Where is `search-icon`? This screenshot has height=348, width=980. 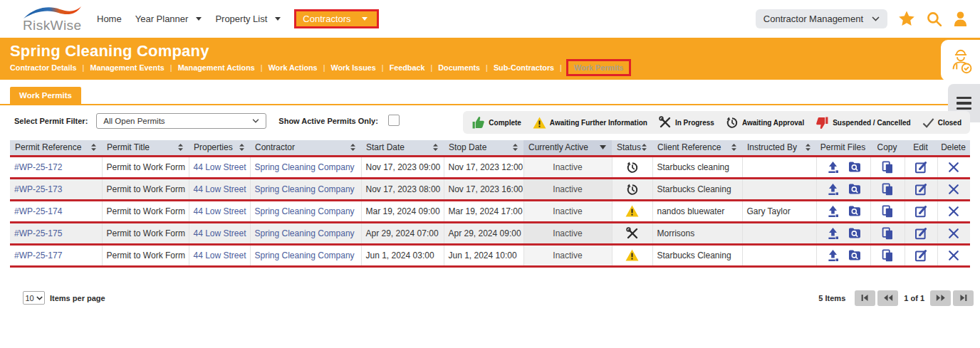 search-icon is located at coordinates (934, 19).